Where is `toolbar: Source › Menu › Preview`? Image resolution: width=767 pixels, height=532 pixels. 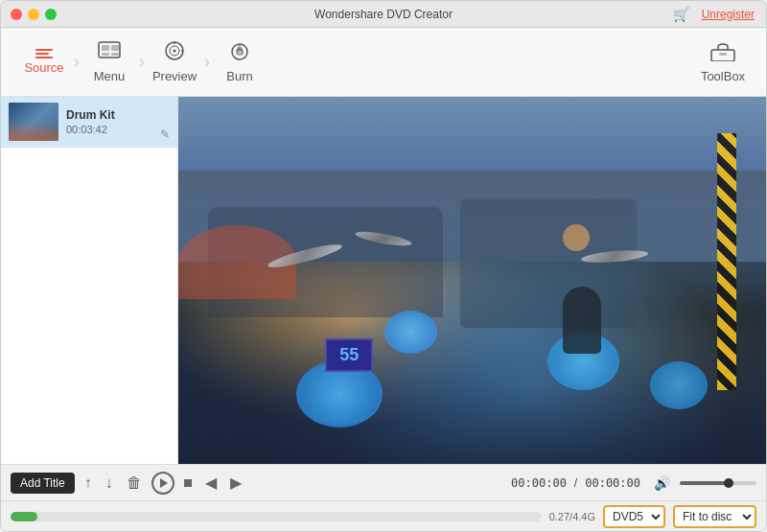 toolbar: Source › Menu › Preview is located at coordinates (384, 62).